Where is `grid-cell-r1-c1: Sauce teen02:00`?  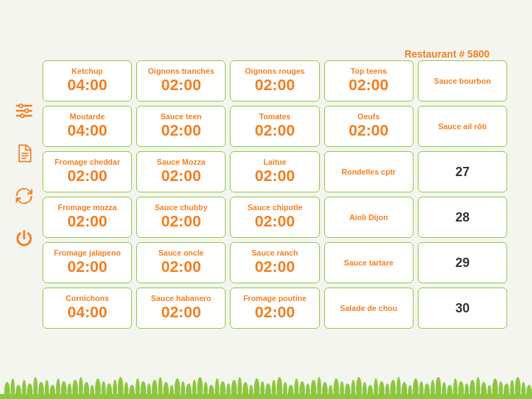
grid-cell-r1-c1: Sauce teen02:00 is located at coordinates (181, 126).